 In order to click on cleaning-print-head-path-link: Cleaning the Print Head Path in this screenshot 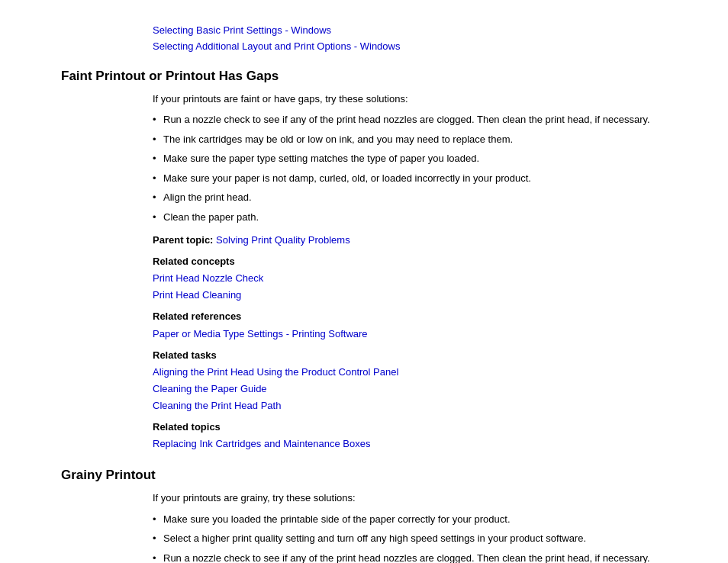, I will do `click(217, 406)`.